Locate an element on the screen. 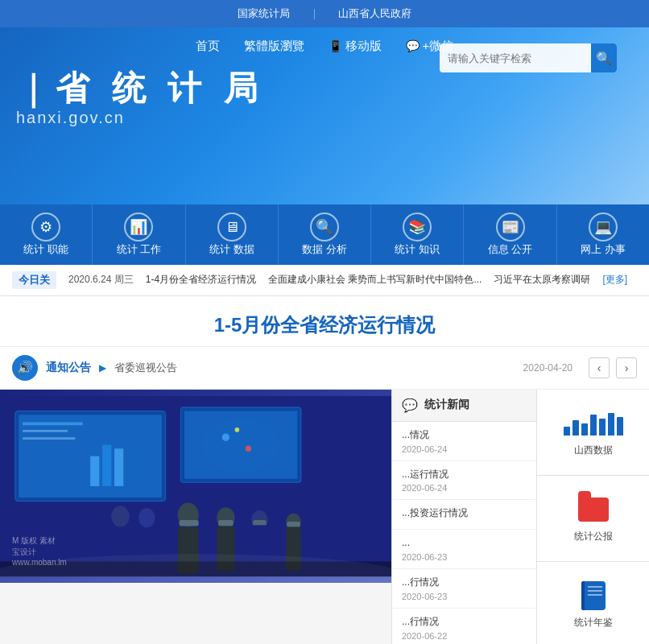 The width and height of the screenshot is (649, 644). notice-prev-button: ‹ is located at coordinates (599, 368).